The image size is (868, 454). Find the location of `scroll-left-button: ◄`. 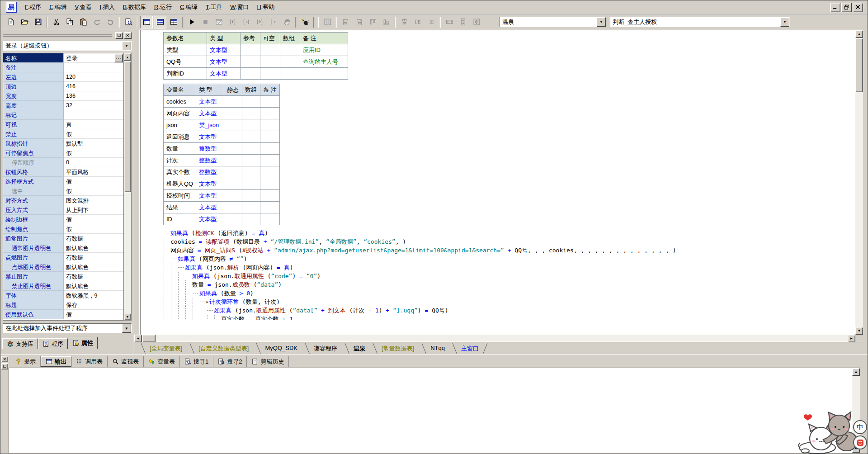

scroll-left-button: ◄ is located at coordinates (138, 338).